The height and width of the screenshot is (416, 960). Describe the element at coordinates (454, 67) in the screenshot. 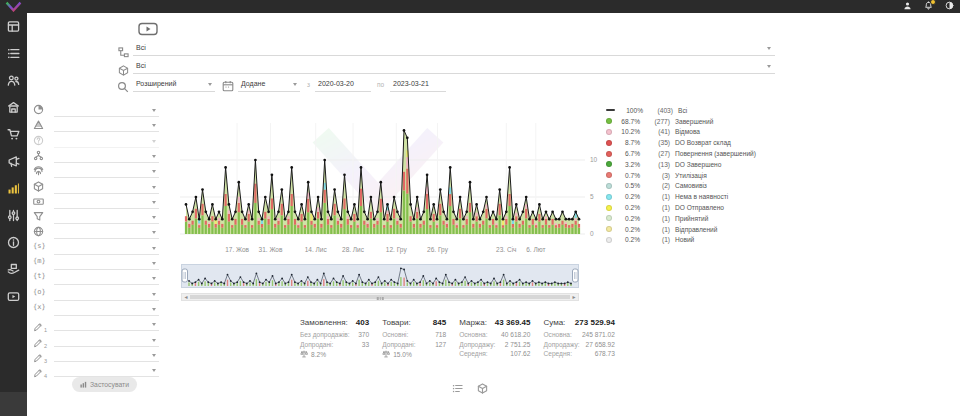

I see `products-filter: Всі` at that location.